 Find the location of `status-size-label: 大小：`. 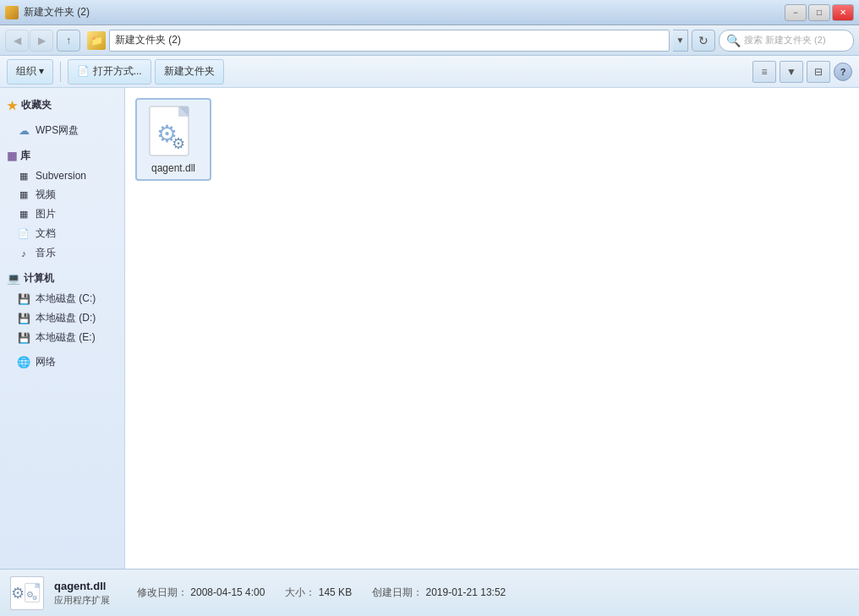

status-size-label: 大小： is located at coordinates (300, 592).